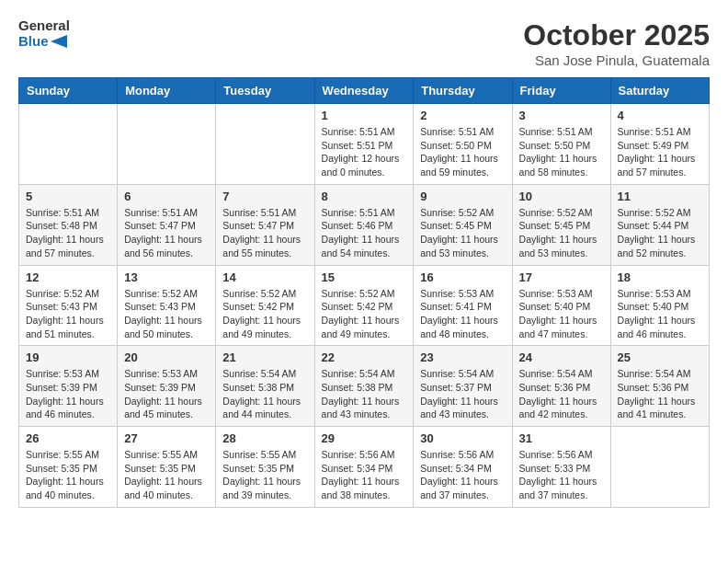  What do you see at coordinates (364, 278) in the screenshot?
I see `day-number: 15` at bounding box center [364, 278].